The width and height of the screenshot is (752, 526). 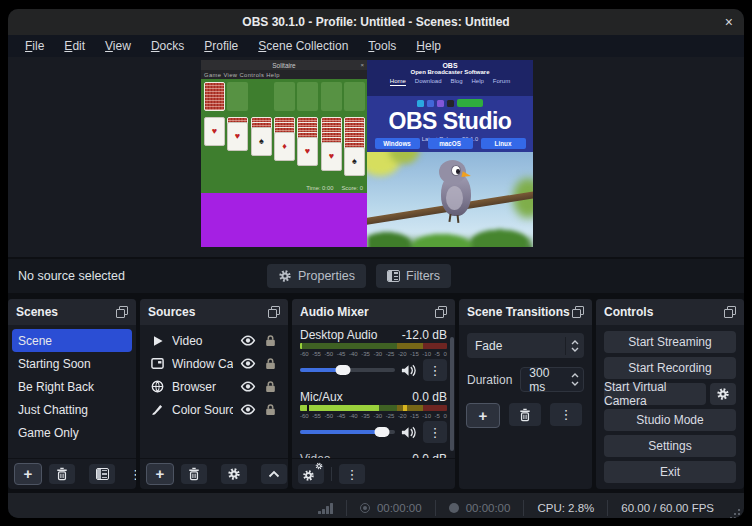 What do you see at coordinates (575, 384) in the screenshot?
I see `spin-down-icon` at bounding box center [575, 384].